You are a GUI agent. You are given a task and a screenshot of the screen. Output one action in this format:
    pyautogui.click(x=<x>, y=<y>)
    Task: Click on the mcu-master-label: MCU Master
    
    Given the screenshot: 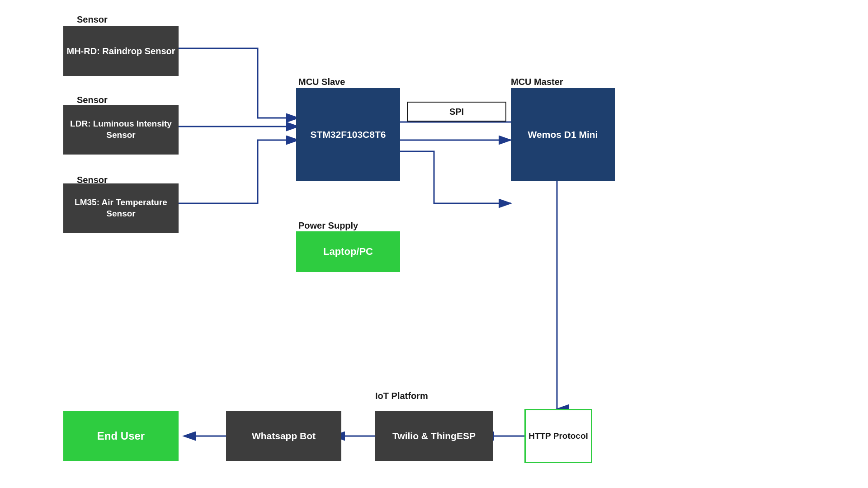 What is the action you would take?
    pyautogui.click(x=537, y=82)
    